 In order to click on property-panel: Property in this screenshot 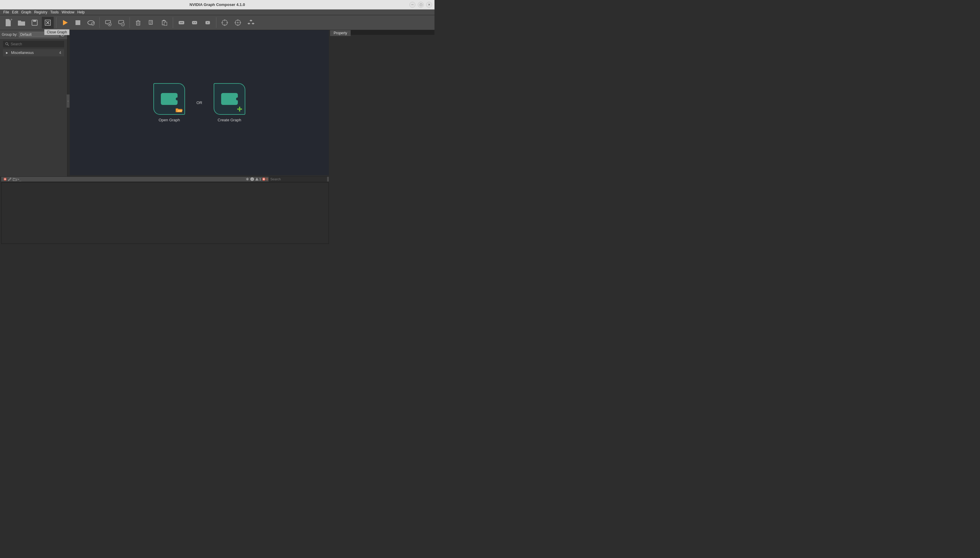, I will do `click(382, 103)`.